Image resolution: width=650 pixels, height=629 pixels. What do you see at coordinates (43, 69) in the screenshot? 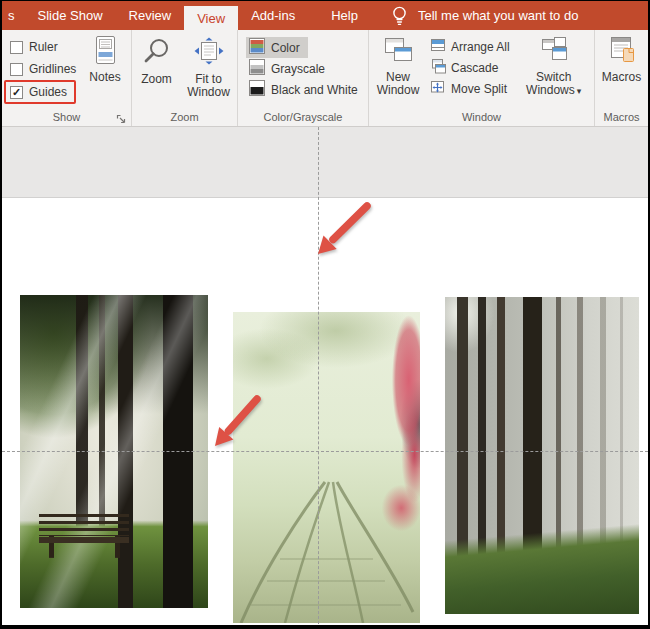
I see `gridlines-checkbox: Gridlines` at bounding box center [43, 69].